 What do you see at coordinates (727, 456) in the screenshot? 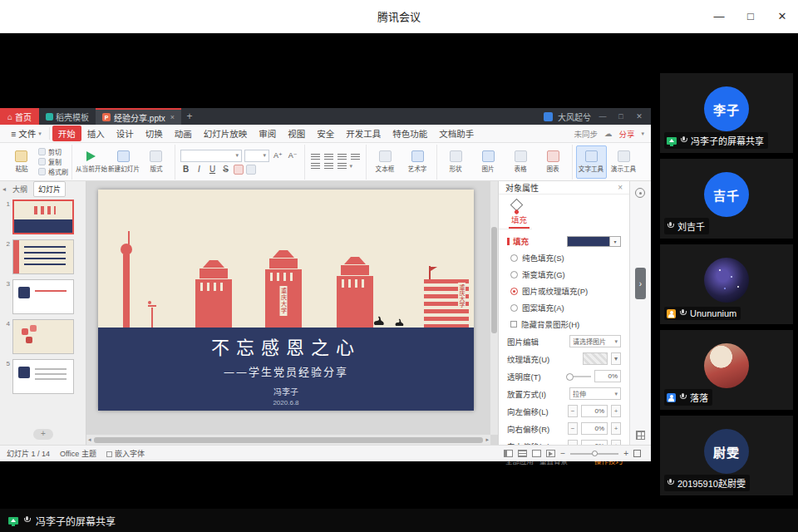
I see `participant-tile-5: 尉雯 20195910赵尉雯` at bounding box center [727, 456].